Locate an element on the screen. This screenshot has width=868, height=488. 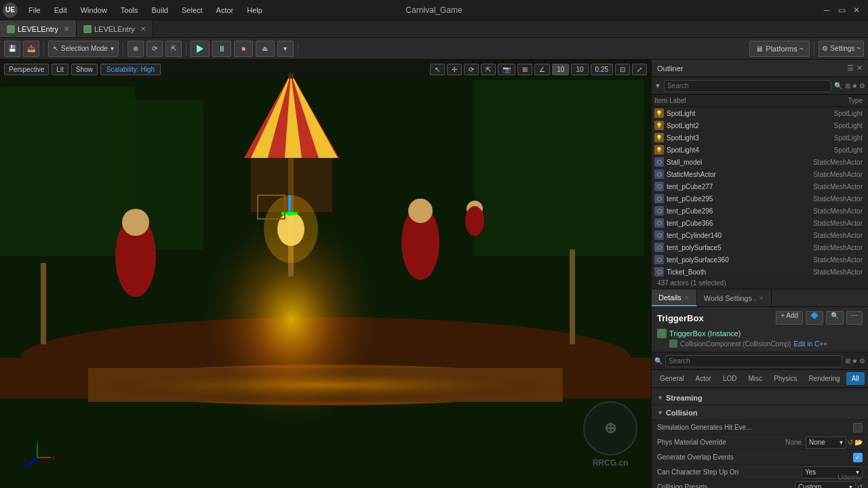
grid-size-btn: 10 is located at coordinates (560, 69).